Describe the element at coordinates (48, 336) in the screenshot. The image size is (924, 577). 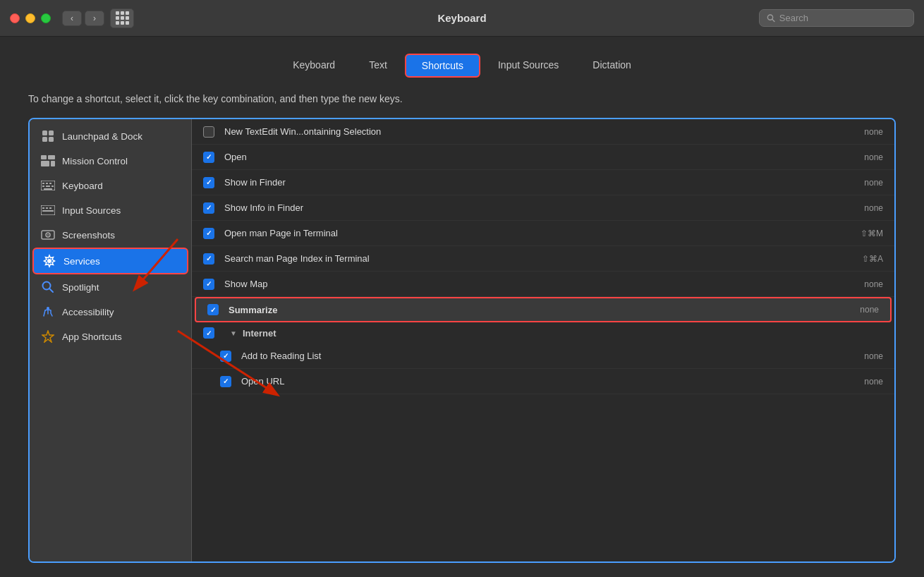
I see `app-shortcuts-icon` at that location.